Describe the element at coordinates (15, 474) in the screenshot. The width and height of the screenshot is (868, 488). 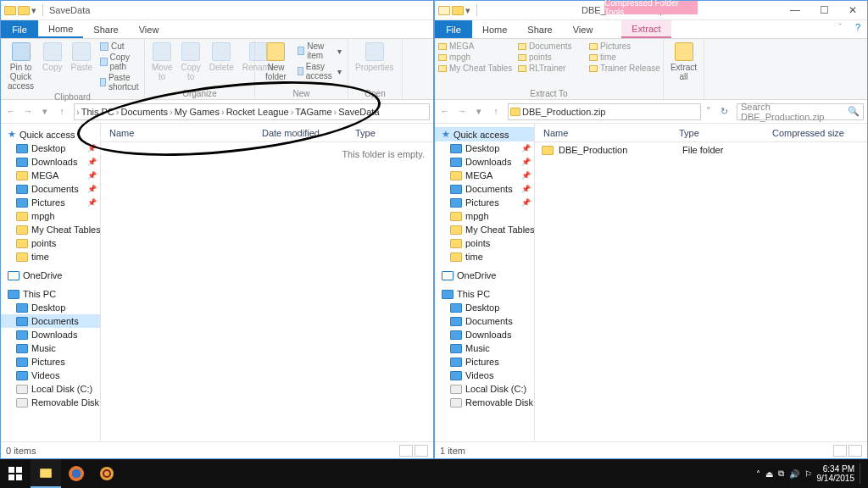
I see `start-button` at that location.